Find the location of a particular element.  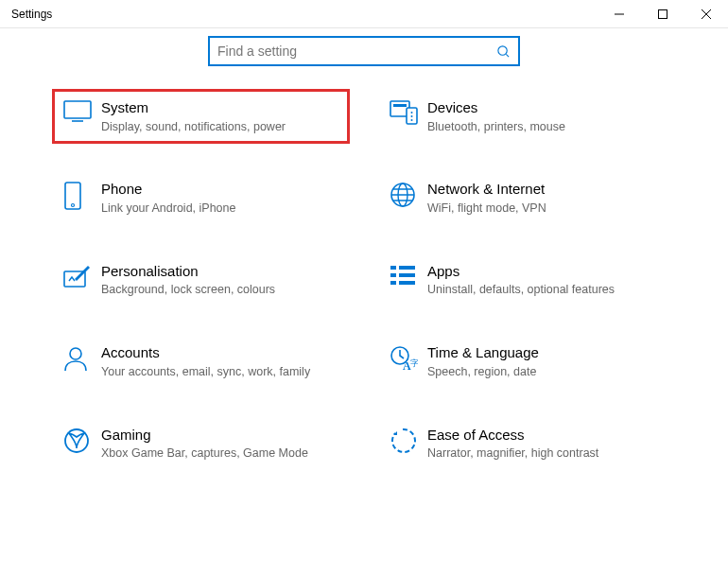

tile-desc: Speech, region, date is located at coordinates (546, 373).